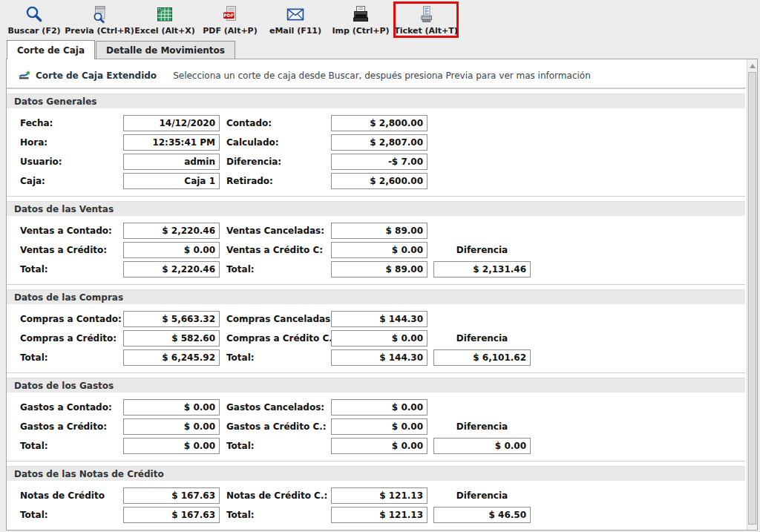  I want to click on field-total: $ 89.00, so click(379, 269).